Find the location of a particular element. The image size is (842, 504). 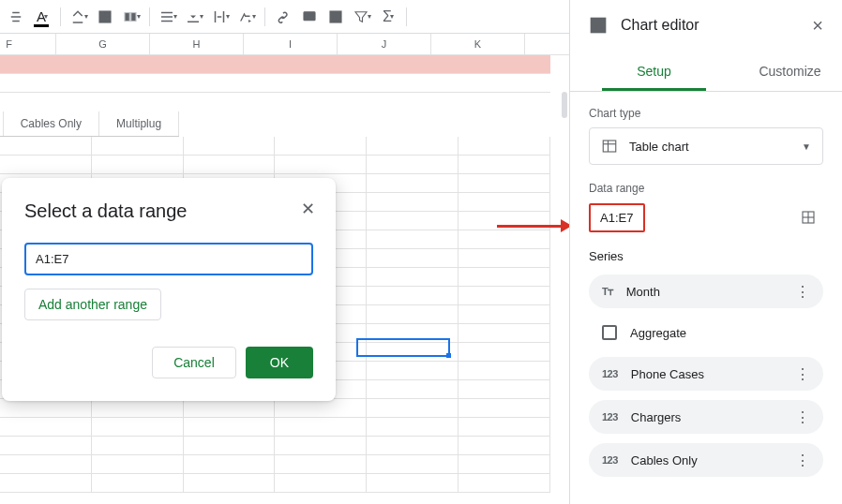

series-label: Cables Only is located at coordinates (713, 461).